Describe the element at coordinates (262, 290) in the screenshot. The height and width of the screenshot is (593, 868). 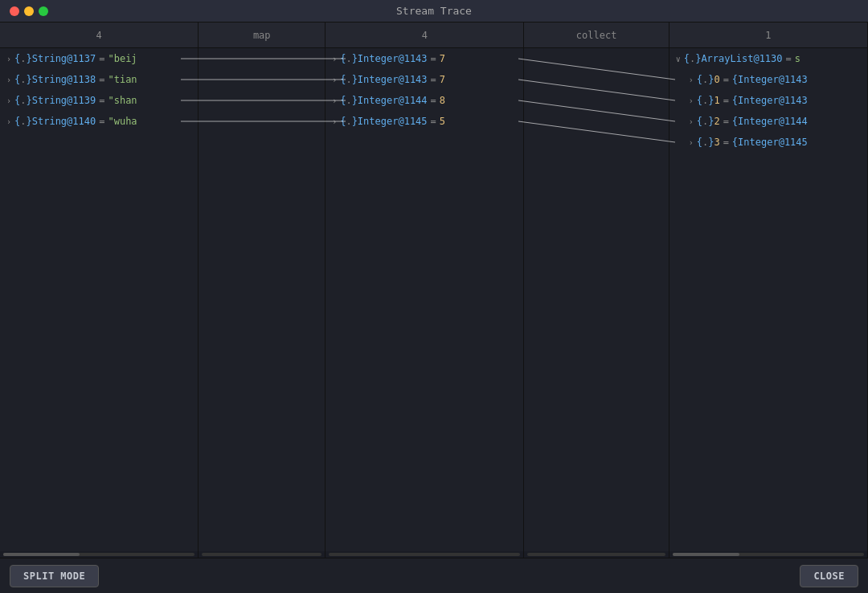
I see `column-2: map` at that location.